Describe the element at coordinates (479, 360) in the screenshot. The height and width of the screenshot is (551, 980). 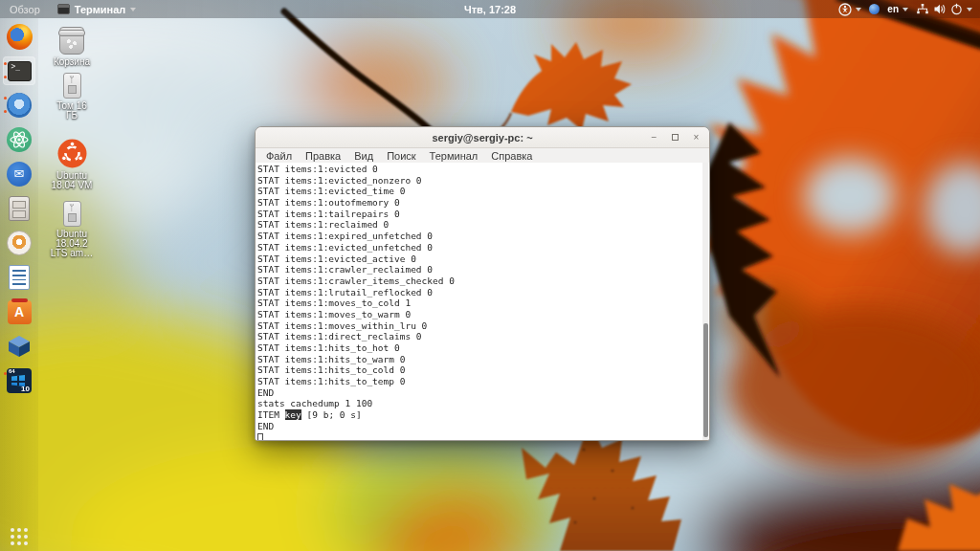
I see `terminal-line: STAT items:1:hits_to_warm 0` at that location.